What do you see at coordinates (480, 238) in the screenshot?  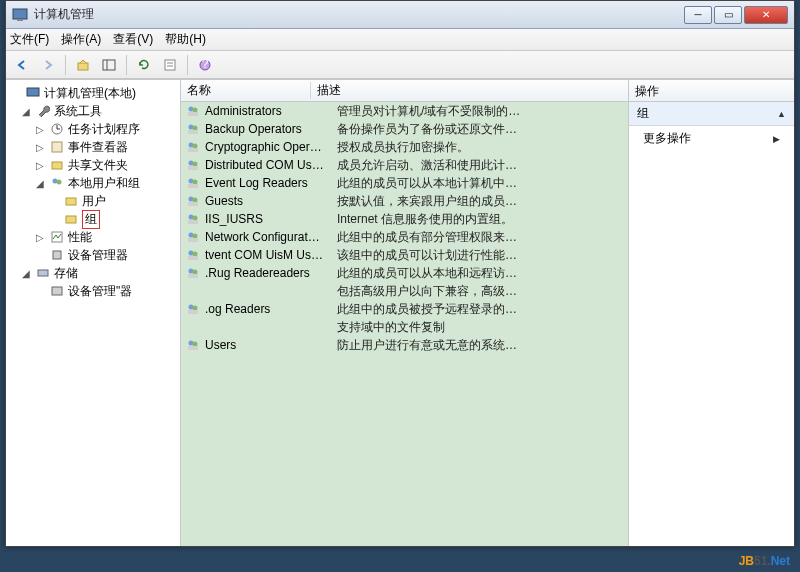 I see `row-desc: 此组中的成员有部分管理权限来…` at bounding box center [480, 238].